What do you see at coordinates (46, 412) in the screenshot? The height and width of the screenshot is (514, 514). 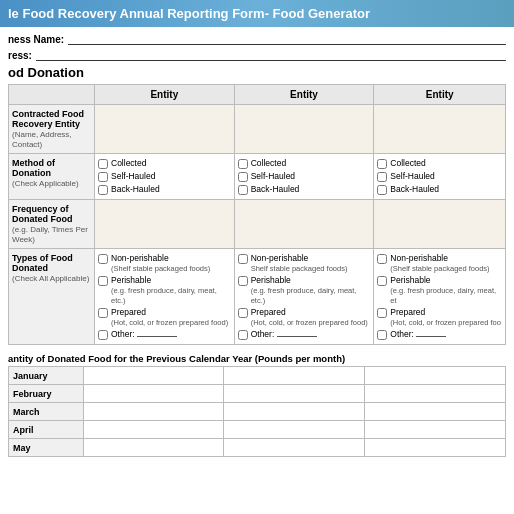 I see `month-label-march: March` at bounding box center [46, 412].